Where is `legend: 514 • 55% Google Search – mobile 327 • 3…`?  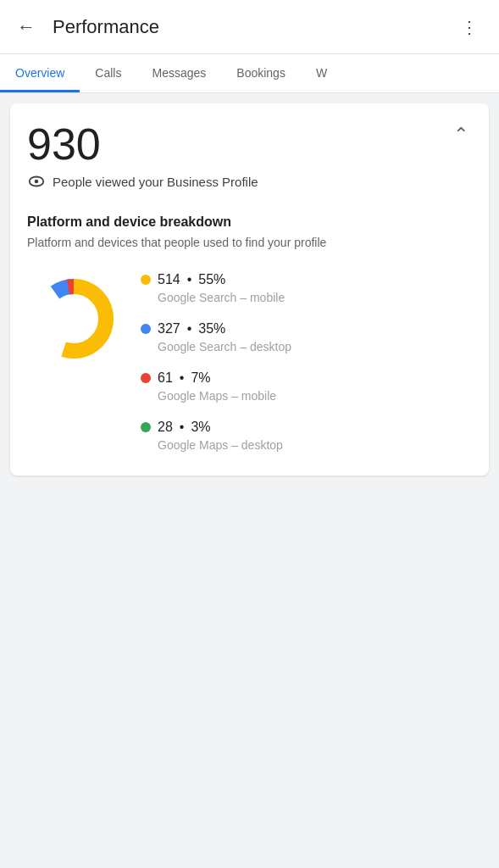 legend: 514 • 55% Google Search – mobile 327 • 3… is located at coordinates (307, 362).